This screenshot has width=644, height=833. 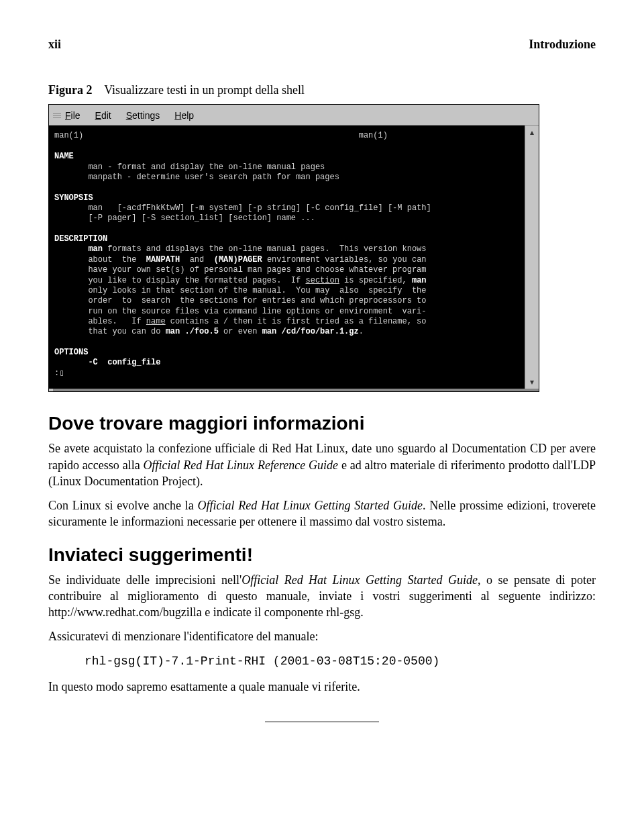 I want to click on paragraph: Se avete acquistato la confezione uffici…, so click(x=322, y=464).